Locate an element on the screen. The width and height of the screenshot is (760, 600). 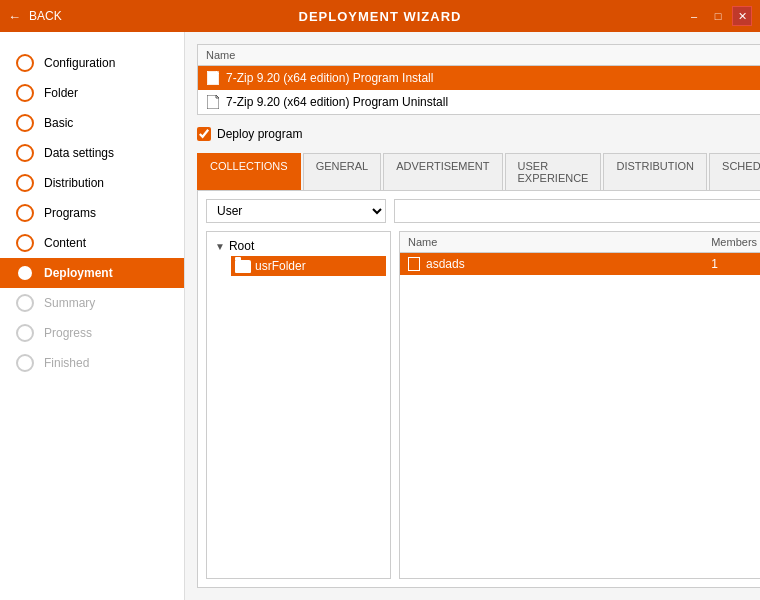
sidebar-label-basic: Basic is located at coordinates (58, 123).